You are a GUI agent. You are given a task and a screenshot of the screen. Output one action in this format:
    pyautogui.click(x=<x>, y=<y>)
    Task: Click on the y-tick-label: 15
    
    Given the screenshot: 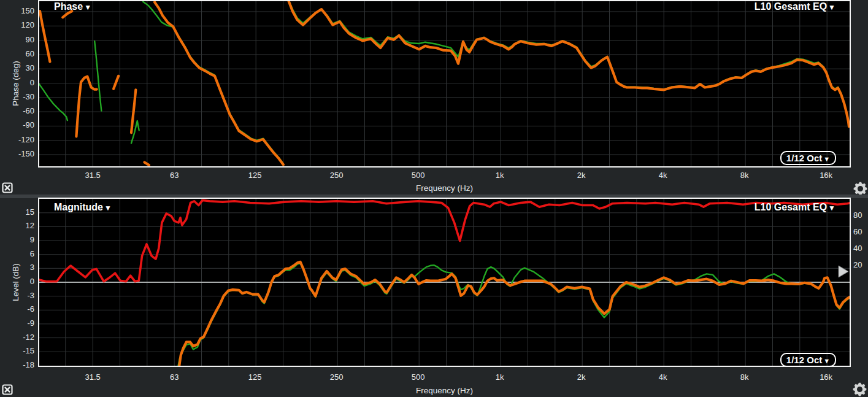 What is the action you would take?
    pyautogui.click(x=17, y=212)
    